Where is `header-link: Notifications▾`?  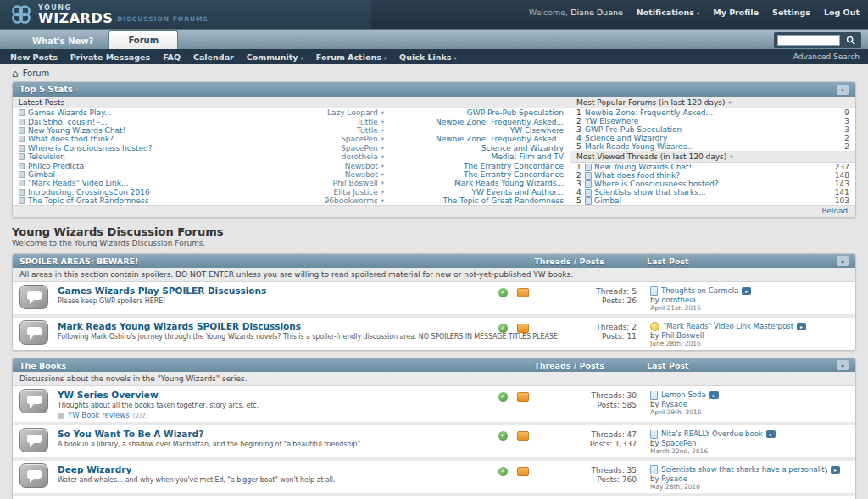
header-link: Notifications▾ is located at coordinates (668, 12).